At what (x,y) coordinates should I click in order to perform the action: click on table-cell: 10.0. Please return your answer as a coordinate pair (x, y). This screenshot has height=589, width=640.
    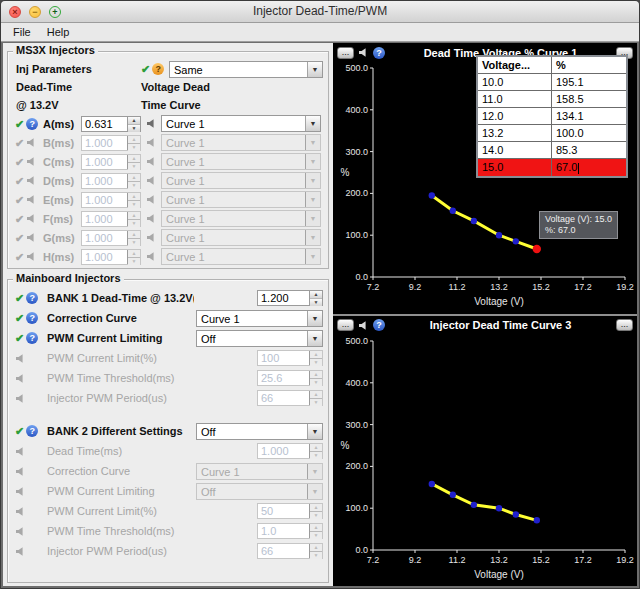
    Looking at the image, I should click on (515, 82).